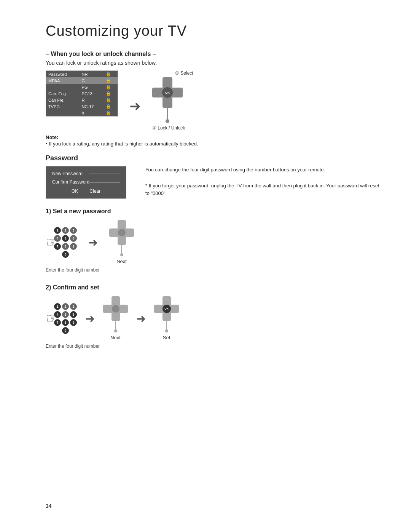 Image resolution: width=411 pixels, height=532 pixels. Describe the element at coordinates (116, 337) in the screenshot. I see `next-label-2: Next` at that location.